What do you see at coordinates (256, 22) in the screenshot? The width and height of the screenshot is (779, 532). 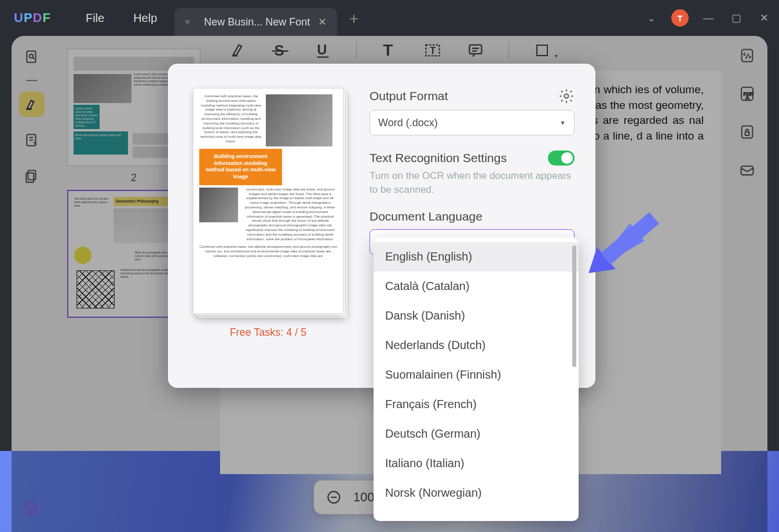 I see `document-tab: ▾ New Busin... New Font ✕` at bounding box center [256, 22].